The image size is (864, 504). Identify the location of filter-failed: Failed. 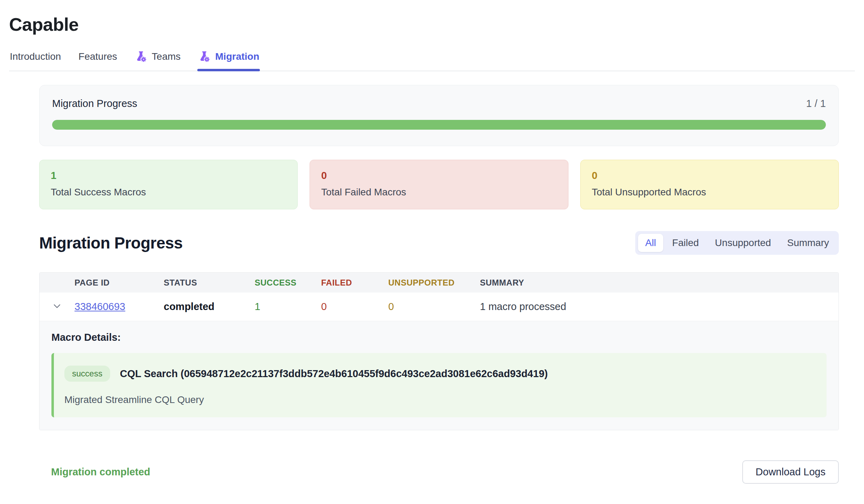
(686, 243).